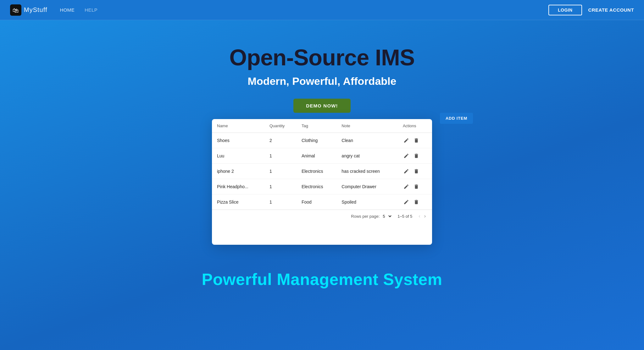 The width and height of the screenshot is (644, 350). I want to click on hero-title: Open-Source IMS, so click(322, 58).